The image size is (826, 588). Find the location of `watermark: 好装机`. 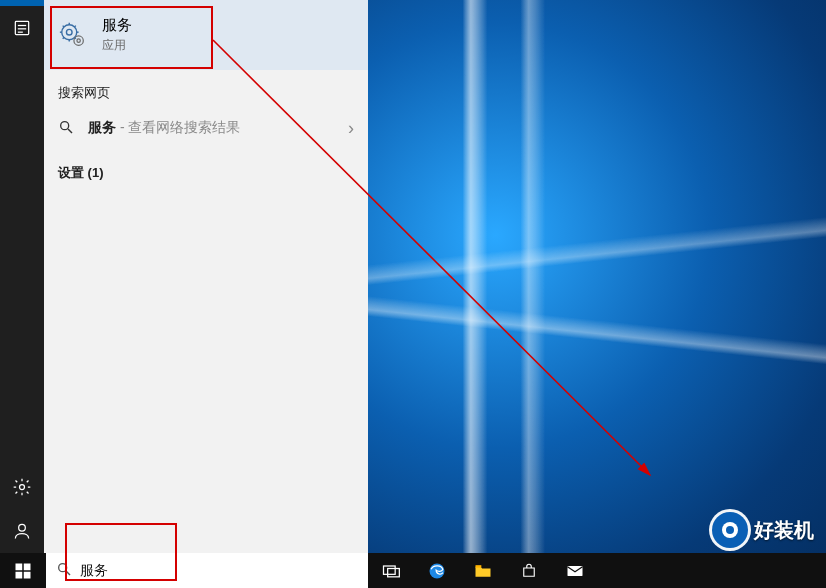

watermark: 好装机 is located at coordinates (763, 530).